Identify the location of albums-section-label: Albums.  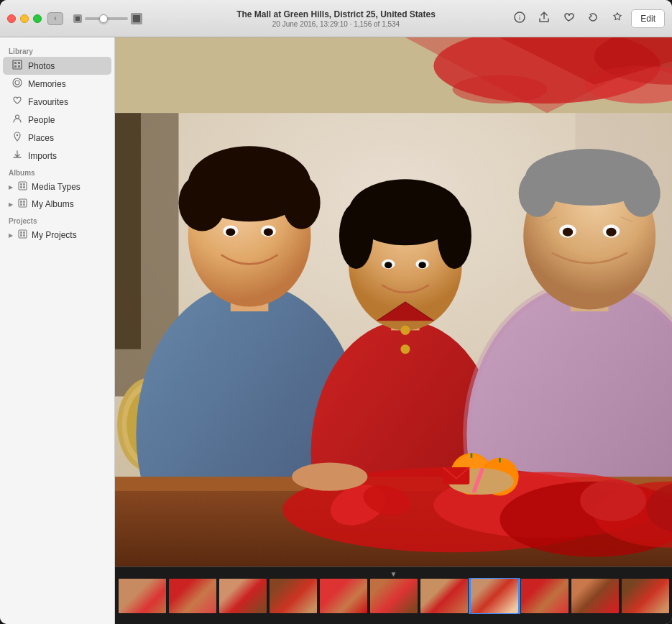
(57, 171).